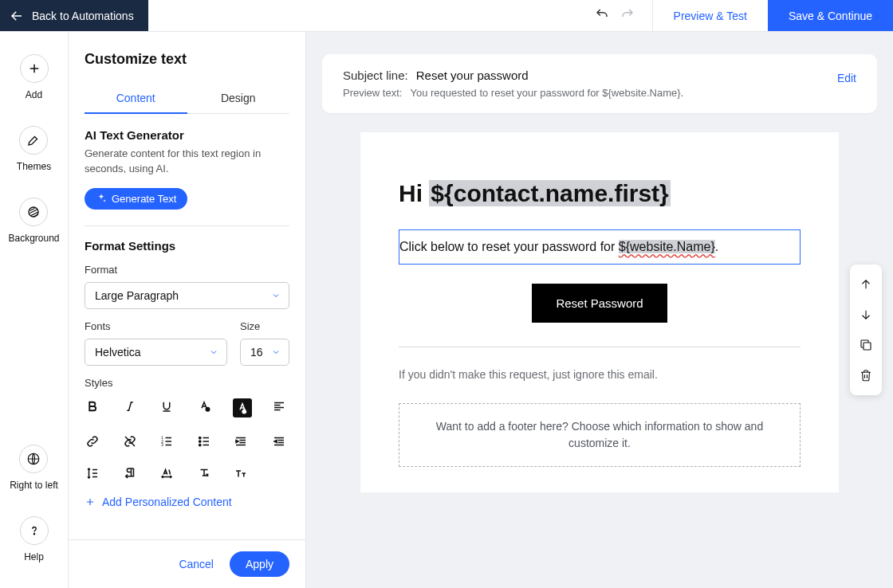 The image size is (893, 588). Describe the element at coordinates (847, 76) in the screenshot. I see `edit-subject-button: Edit` at that location.